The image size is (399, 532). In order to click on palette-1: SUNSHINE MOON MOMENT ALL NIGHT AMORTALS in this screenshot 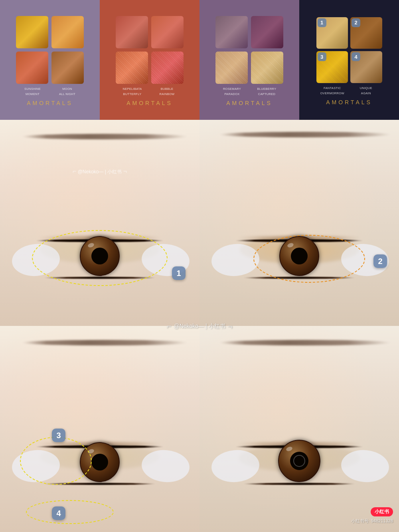, I will do `click(50, 60)`.